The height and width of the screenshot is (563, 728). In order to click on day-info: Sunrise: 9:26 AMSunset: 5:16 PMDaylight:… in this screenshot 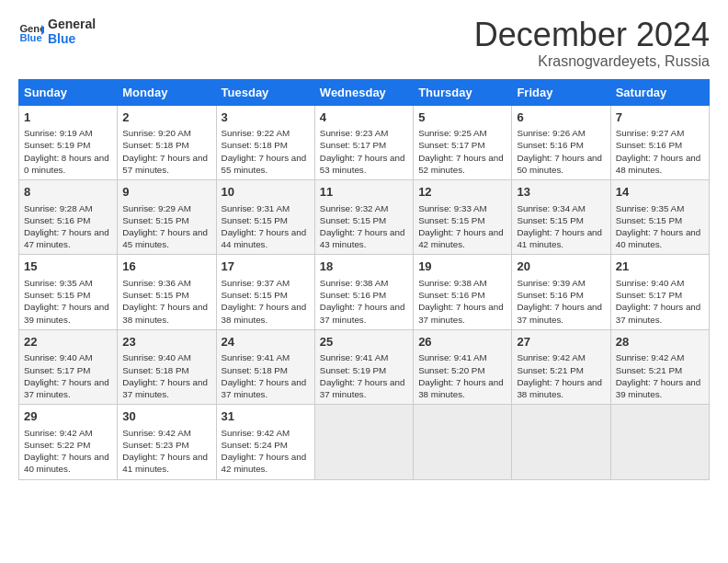, I will do `click(561, 151)`.